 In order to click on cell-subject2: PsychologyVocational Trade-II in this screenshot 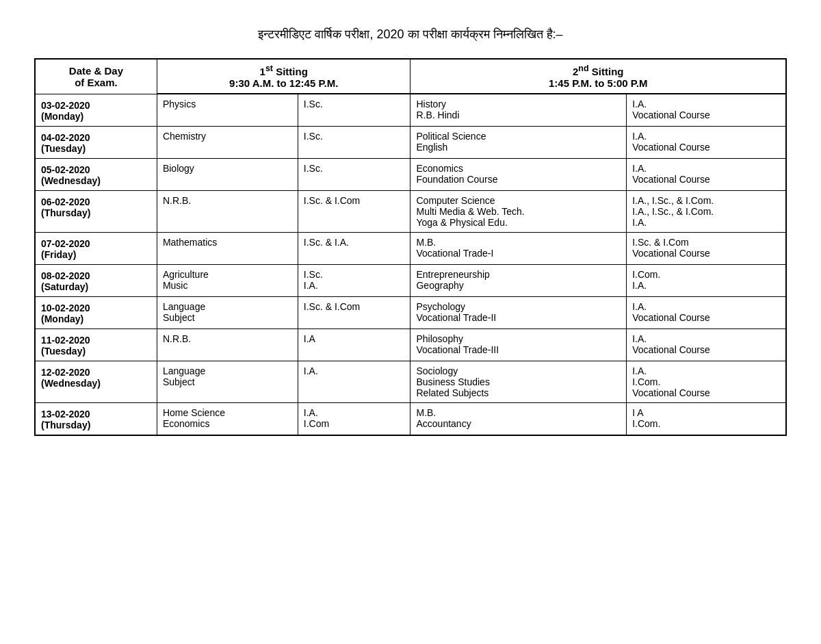, I will do `click(519, 312)`.